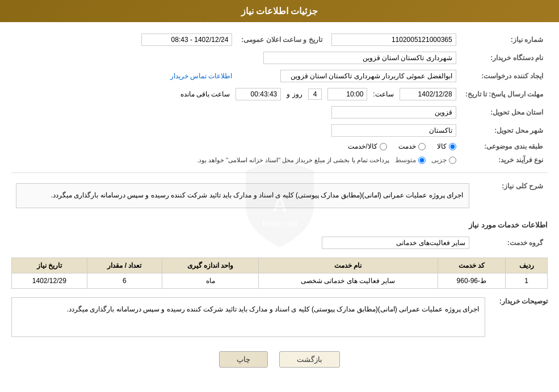 Image resolution: width=559 pixels, height=392 pixels. What do you see at coordinates (258, 94) in the screenshot?
I see `remaining-input` at bounding box center [258, 94].